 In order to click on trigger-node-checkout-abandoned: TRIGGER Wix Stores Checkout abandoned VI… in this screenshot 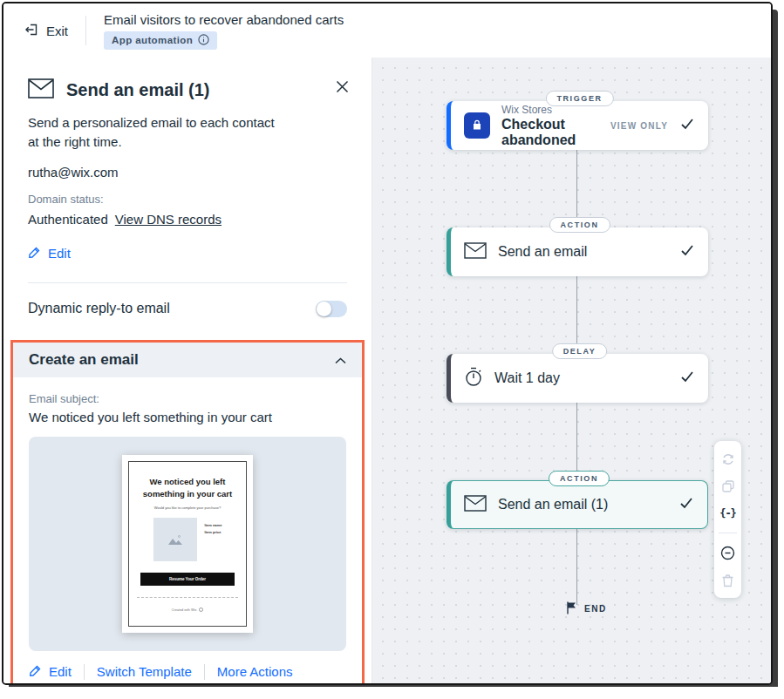, I will do `click(577, 126)`.